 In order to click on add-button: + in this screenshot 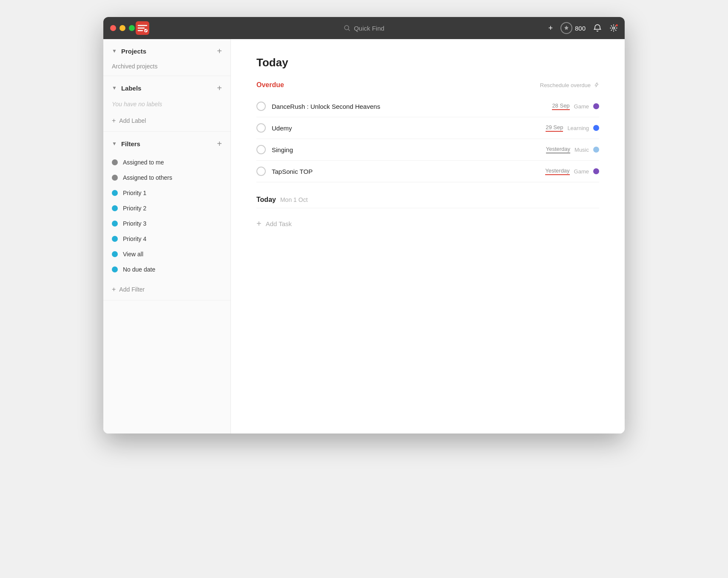, I will do `click(550, 28)`.